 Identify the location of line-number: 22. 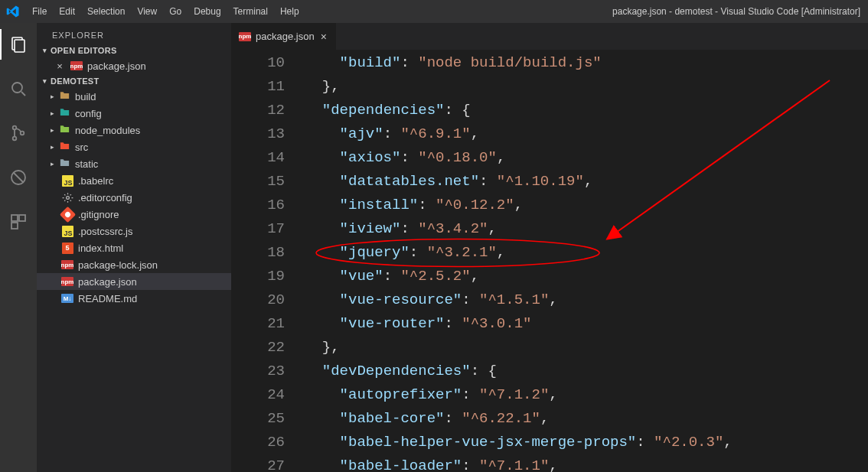
(258, 347).